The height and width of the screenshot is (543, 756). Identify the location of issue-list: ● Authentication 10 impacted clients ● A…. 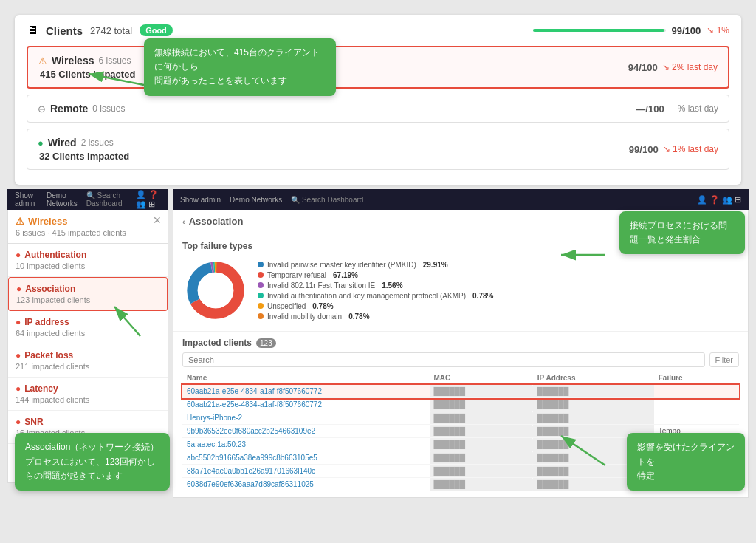
(88, 344).